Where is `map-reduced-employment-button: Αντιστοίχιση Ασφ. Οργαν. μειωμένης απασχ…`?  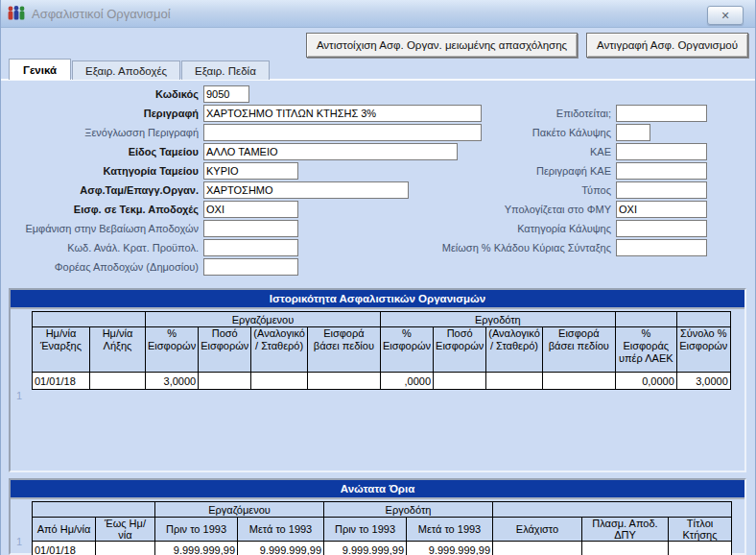 map-reduced-employment-button: Αντιστοίχιση Ασφ. Οργαν. μειωμένης απασχ… is located at coordinates (441, 45).